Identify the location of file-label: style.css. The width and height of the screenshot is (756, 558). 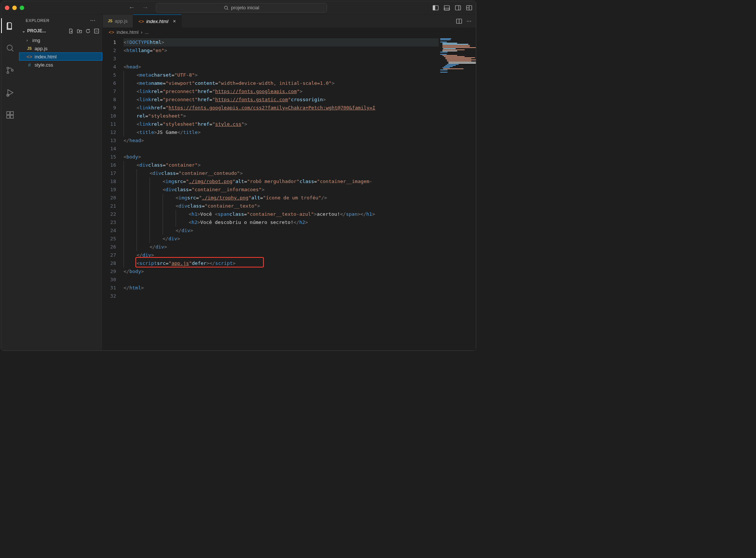
(44, 65).